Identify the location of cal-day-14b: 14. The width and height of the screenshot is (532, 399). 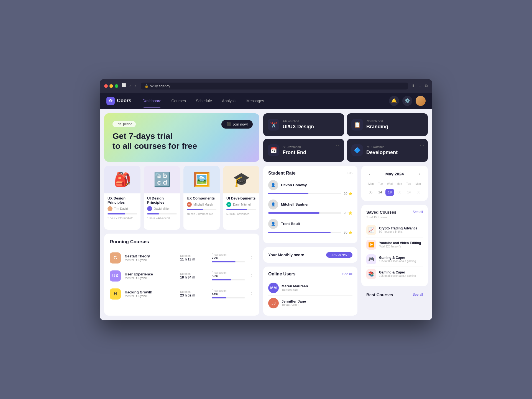
(409, 192).